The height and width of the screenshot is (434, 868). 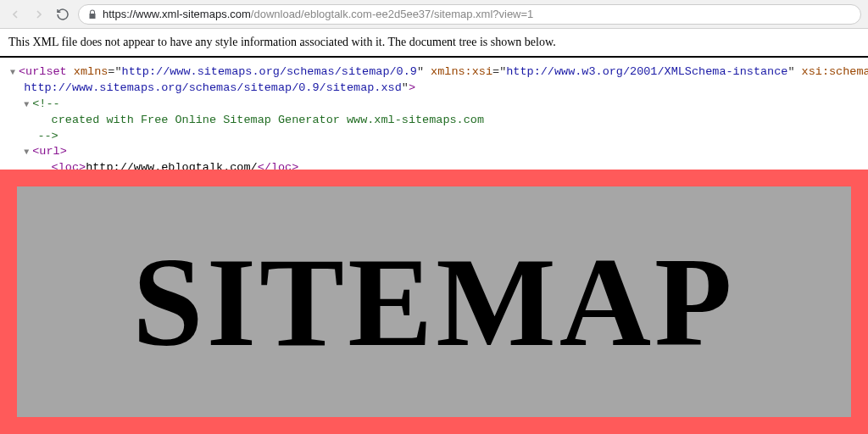 What do you see at coordinates (15, 14) in the screenshot?
I see `arrow-left-icon` at bounding box center [15, 14].